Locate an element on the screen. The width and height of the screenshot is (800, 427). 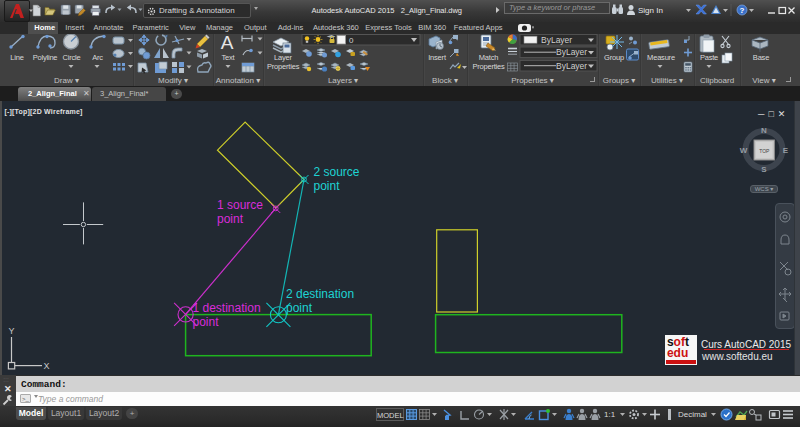
svg-text: S is located at coordinates (764, 170).